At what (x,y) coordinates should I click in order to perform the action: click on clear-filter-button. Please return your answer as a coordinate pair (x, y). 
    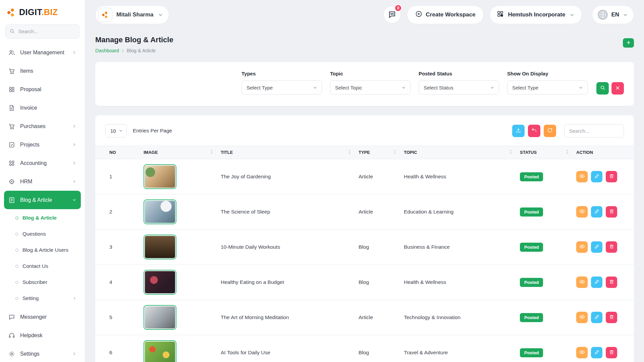
    Looking at the image, I should click on (618, 88).